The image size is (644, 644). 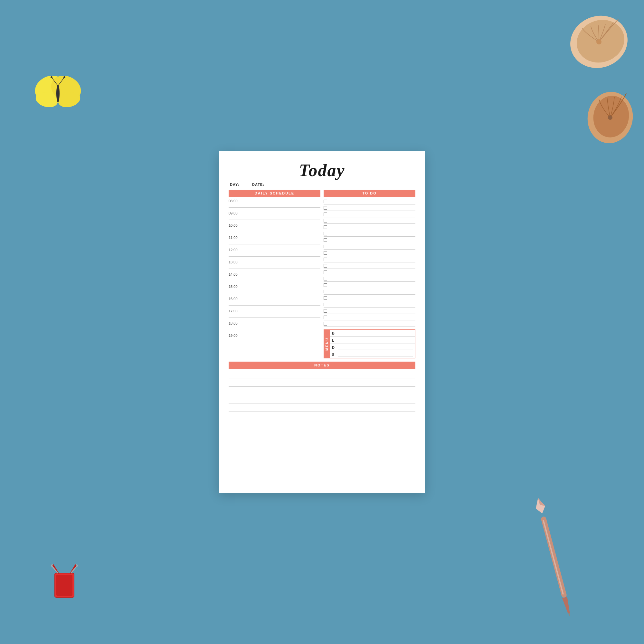 I want to click on menu-items: B L D S, so click(x=373, y=344).